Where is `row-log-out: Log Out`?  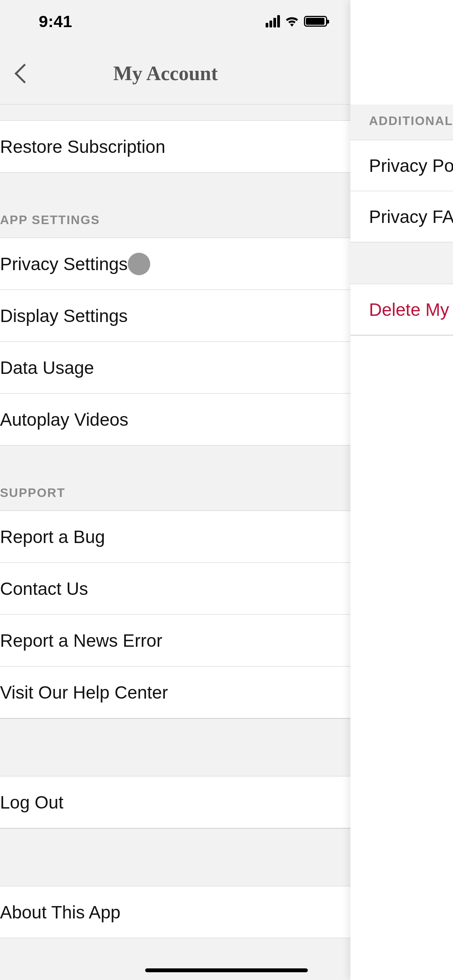
row-log-out: Log Out is located at coordinates (175, 802).